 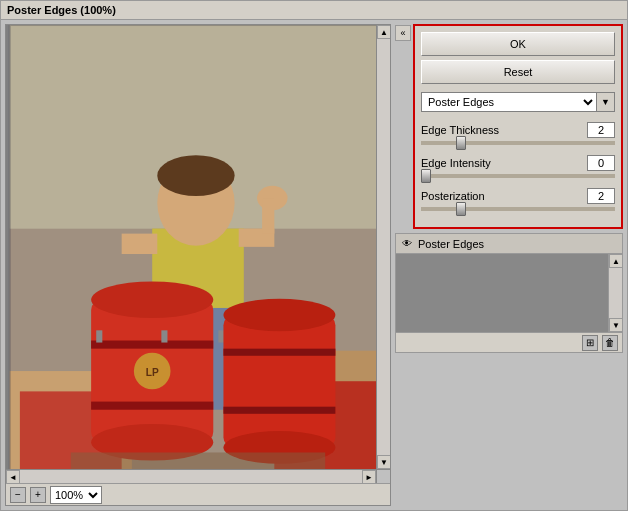 I want to click on preview-bottom-bar: − + 100%, so click(x=198, y=494).